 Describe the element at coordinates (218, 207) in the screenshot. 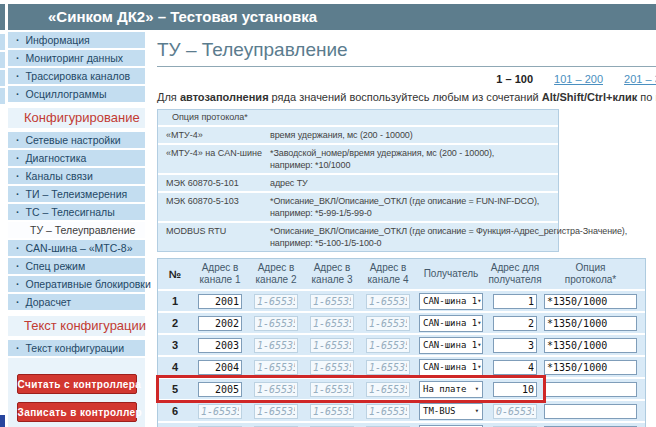

I see `protocol-name: МЭК 60870-5-103` at that location.